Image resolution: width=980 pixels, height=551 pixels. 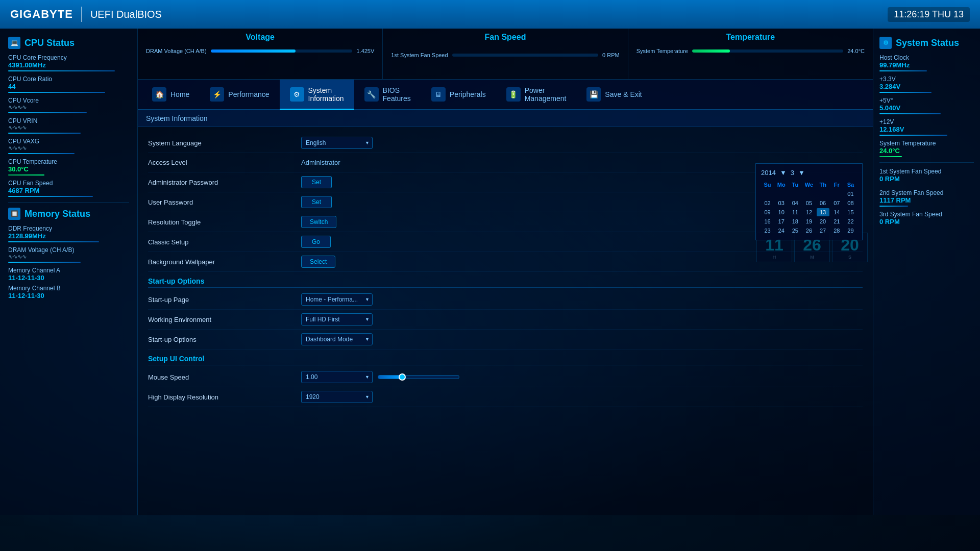 What do you see at coordinates (490, 14) in the screenshot?
I see `topbar: GIGABYTE UEFI DualBIOS 11:26:19 THU 13` at bounding box center [490, 14].